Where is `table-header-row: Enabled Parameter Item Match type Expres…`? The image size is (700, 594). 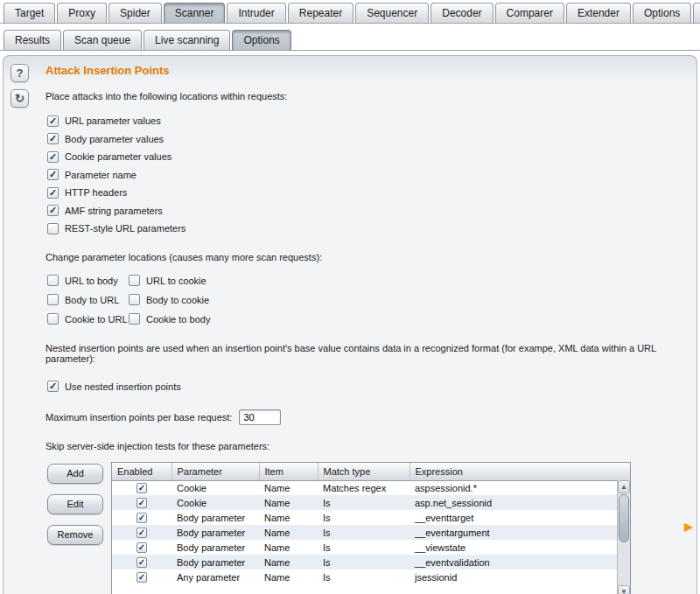
table-header-row: Enabled Parameter Item Match type Expres… is located at coordinates (371, 472).